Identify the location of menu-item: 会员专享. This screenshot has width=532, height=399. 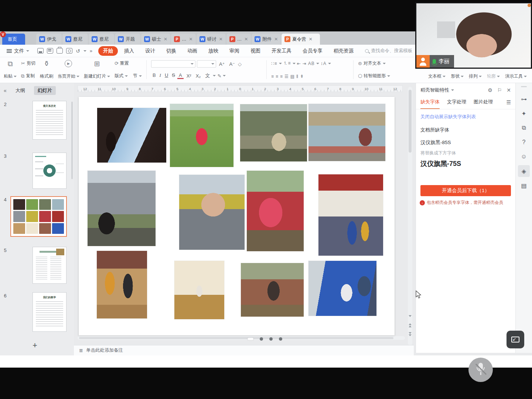
(313, 51).